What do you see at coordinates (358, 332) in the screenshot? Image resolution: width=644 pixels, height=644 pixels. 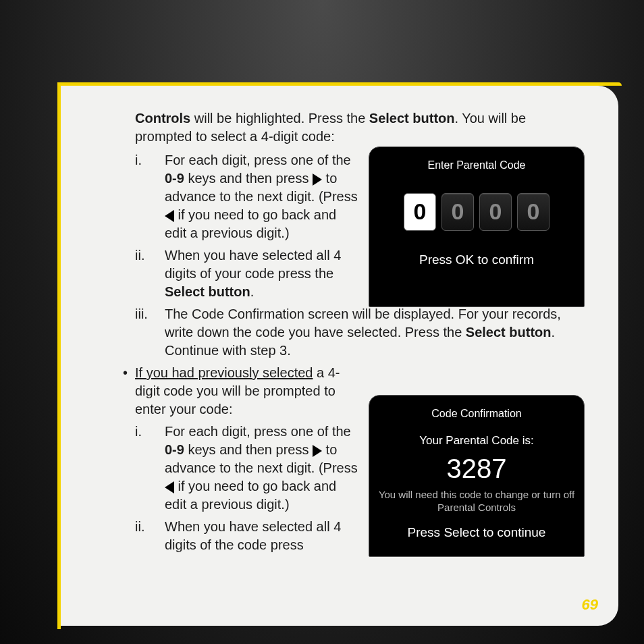 I see `step-a-iii: iii. The Code Confirmation screen will b…` at bounding box center [358, 332].